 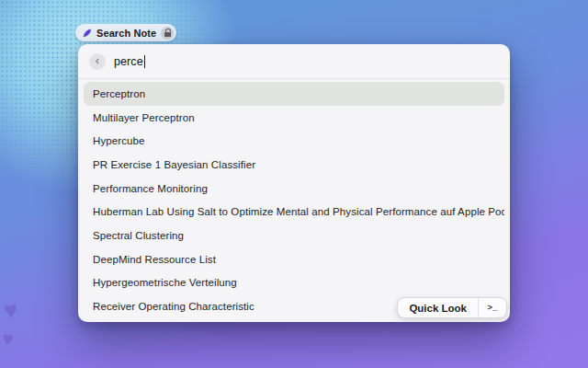 I want to click on action-button-group: Quick Look >_, so click(x=452, y=307).